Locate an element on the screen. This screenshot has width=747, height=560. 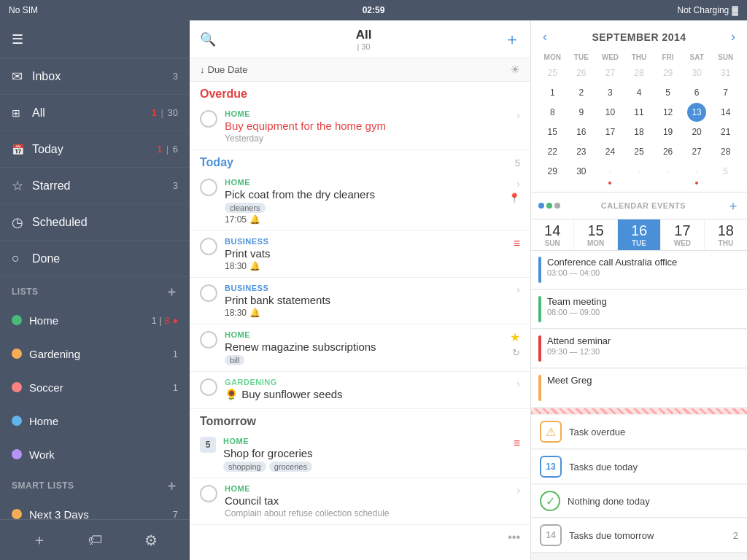
cal-day: 9 is located at coordinates (581, 112).